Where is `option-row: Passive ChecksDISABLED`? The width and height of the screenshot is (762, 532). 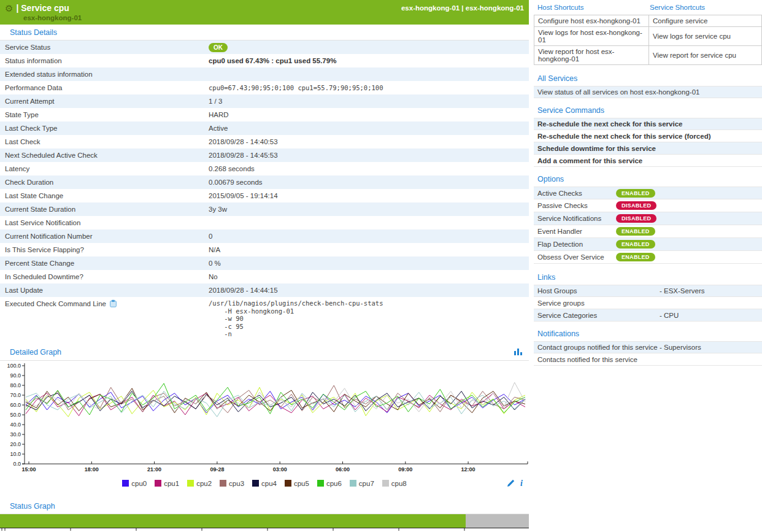
option-row: Passive ChecksDISABLED is located at coordinates (648, 206).